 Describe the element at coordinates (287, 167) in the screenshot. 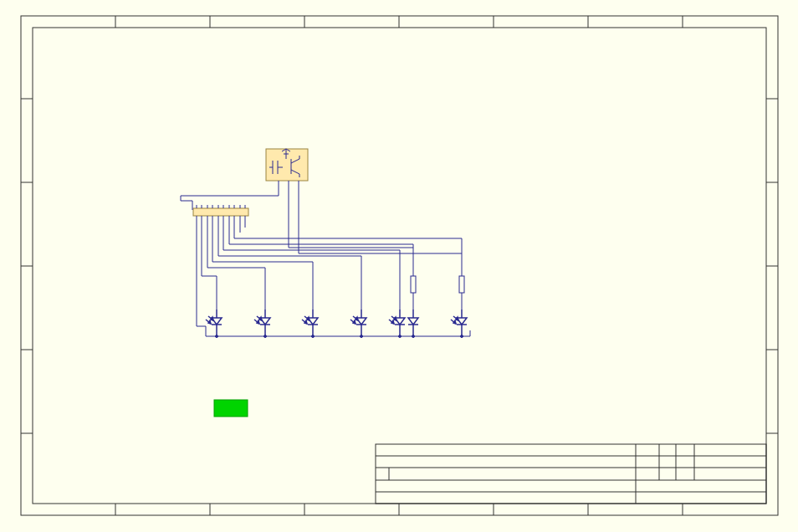

I see `ic-component` at that location.